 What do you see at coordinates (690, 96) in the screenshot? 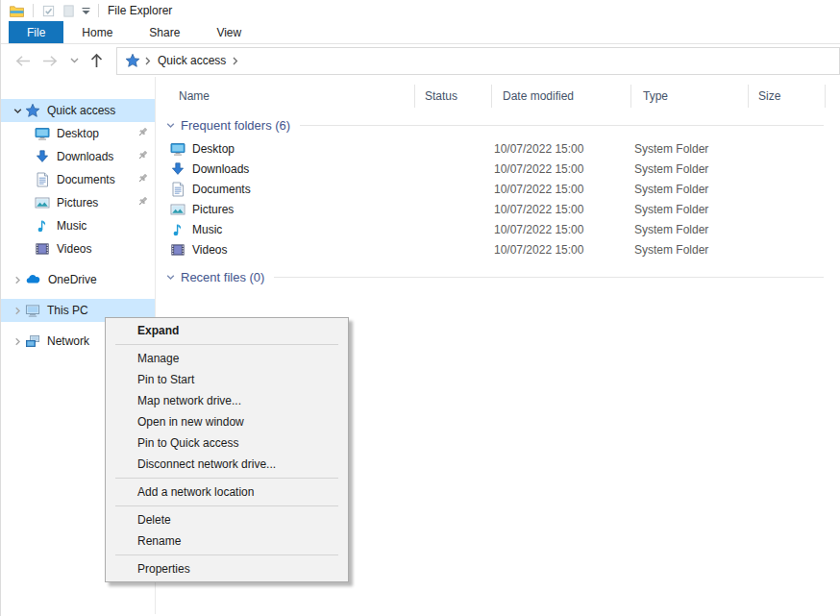
I see `column-header-type: Type` at bounding box center [690, 96].